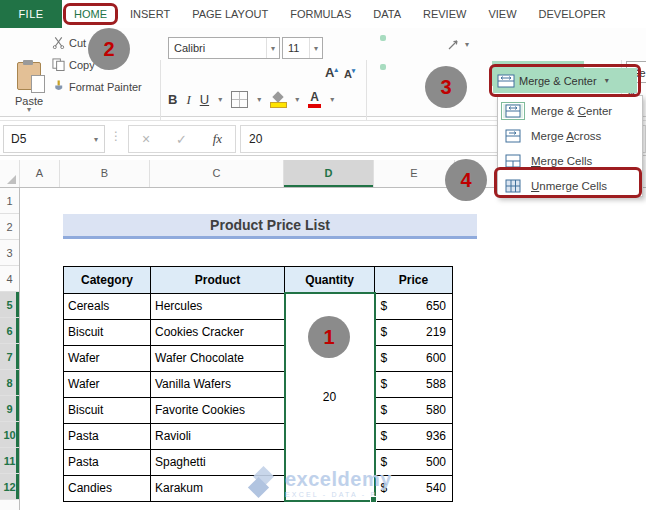 The height and width of the screenshot is (516, 646). What do you see at coordinates (466, 180) in the screenshot?
I see `step-4-marker: 4` at bounding box center [466, 180].